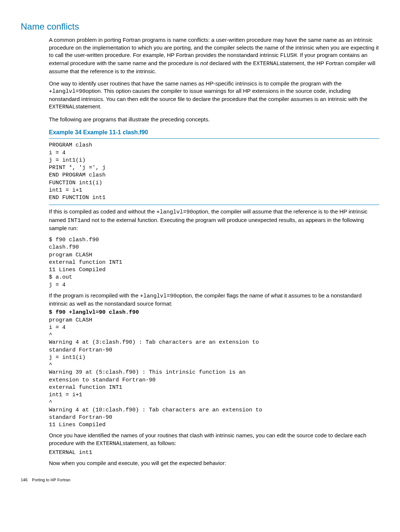  What do you see at coordinates (214, 463) in the screenshot?
I see `body-paragraph-7: Now when you compile and execute, you wi…` at bounding box center [214, 463].